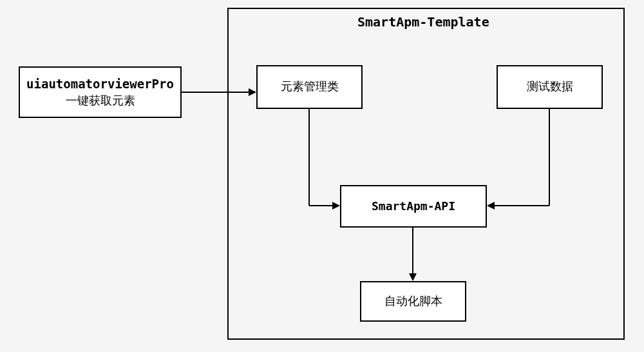  I want to click on script-box: 自动化脚本, so click(413, 302).